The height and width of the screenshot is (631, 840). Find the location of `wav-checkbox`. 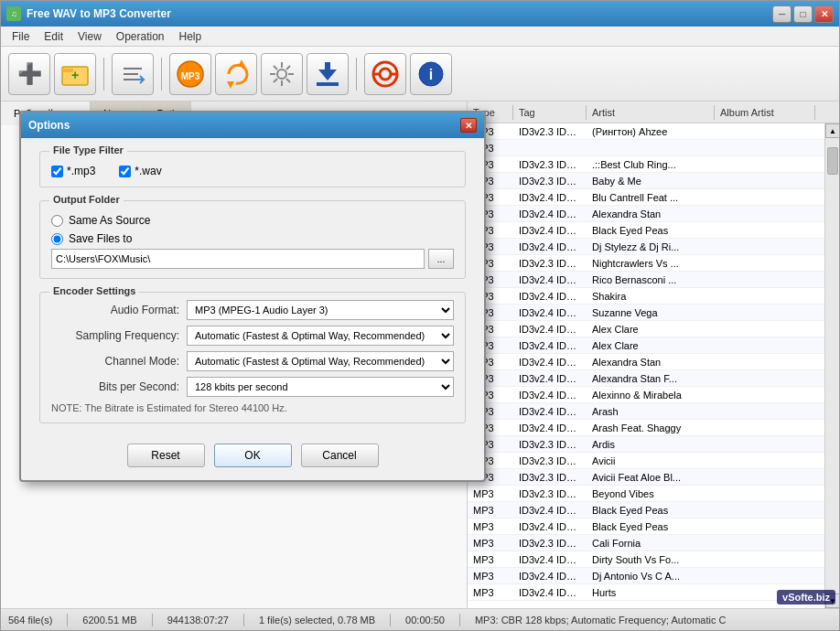

wav-checkbox is located at coordinates (124, 172).